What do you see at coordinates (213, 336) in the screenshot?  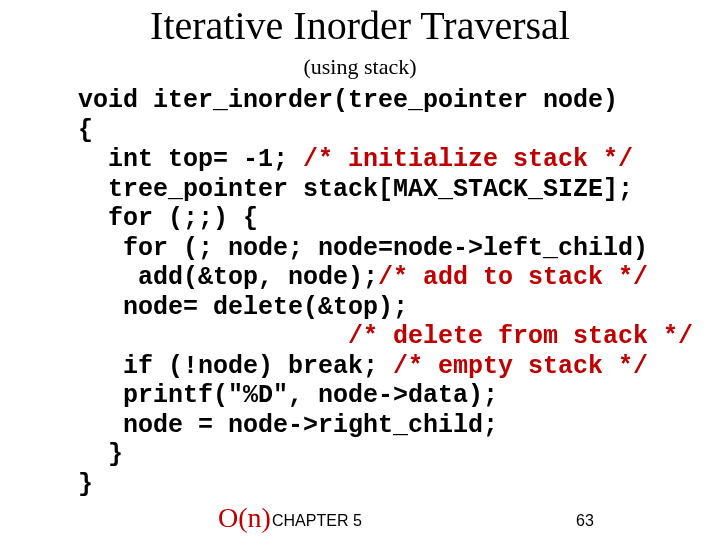 I see `code-line` at bounding box center [213, 336].